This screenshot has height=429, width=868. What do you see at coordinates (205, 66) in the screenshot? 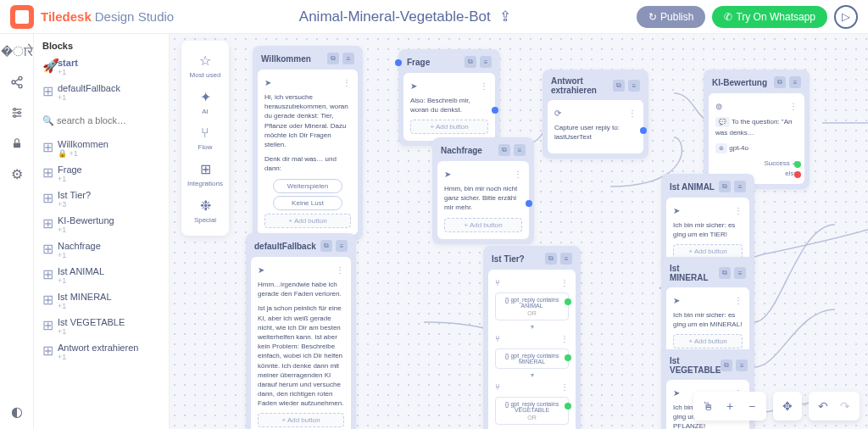
I see `toolbox-most-used: ☆Most used` at bounding box center [205, 66].